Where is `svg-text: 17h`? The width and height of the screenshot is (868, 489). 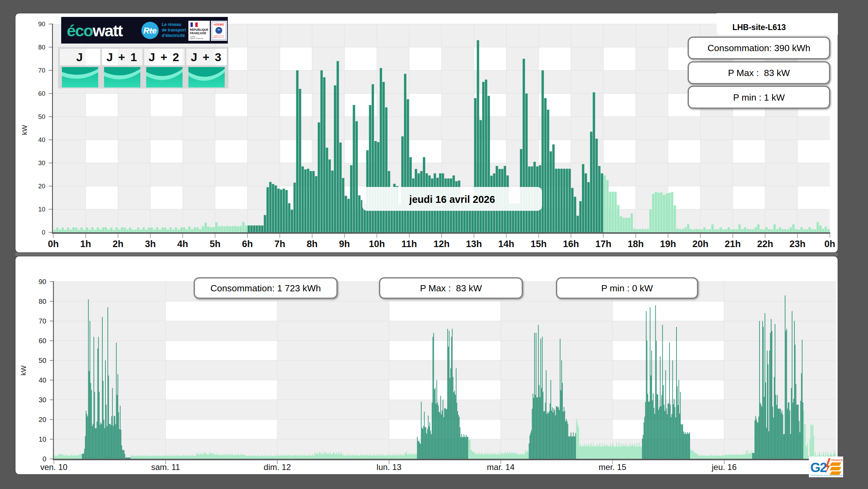
svg-text: 17h is located at coordinates (604, 244).